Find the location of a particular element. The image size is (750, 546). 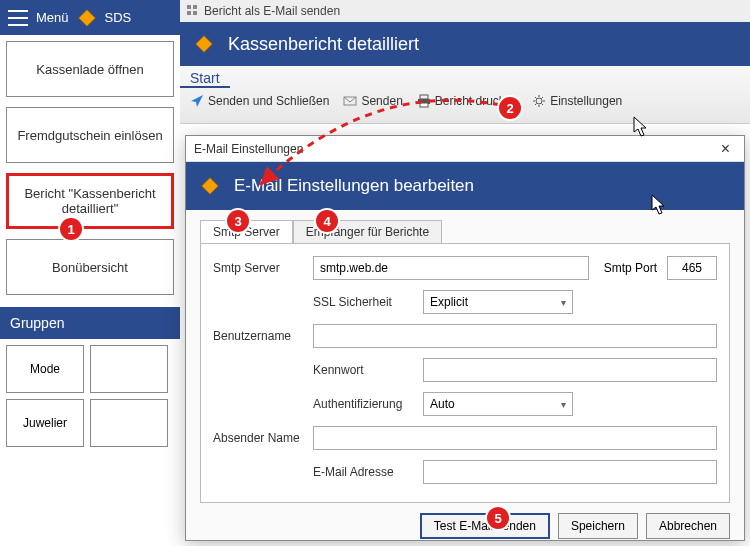

report-ribbon: Start Senden und Schließen Senden Berich… is located at coordinates (465, 95).